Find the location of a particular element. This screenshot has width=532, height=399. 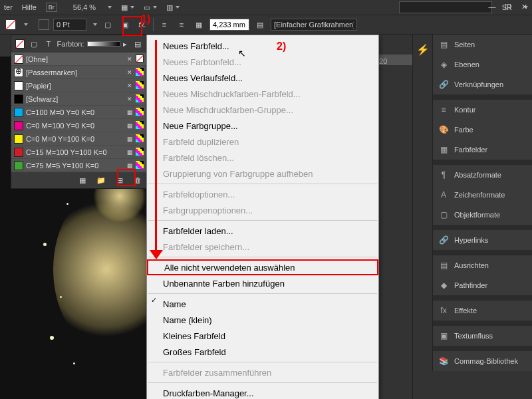

panel-label: Farbe is located at coordinates (464, 130).